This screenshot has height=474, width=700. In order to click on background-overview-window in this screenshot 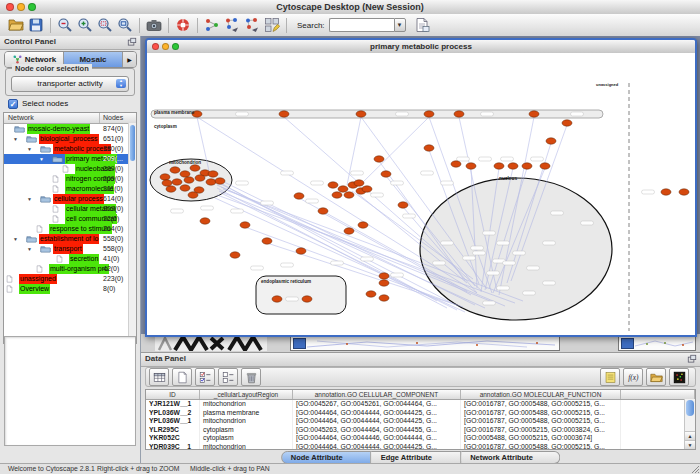, I will do `click(211, 343)`.